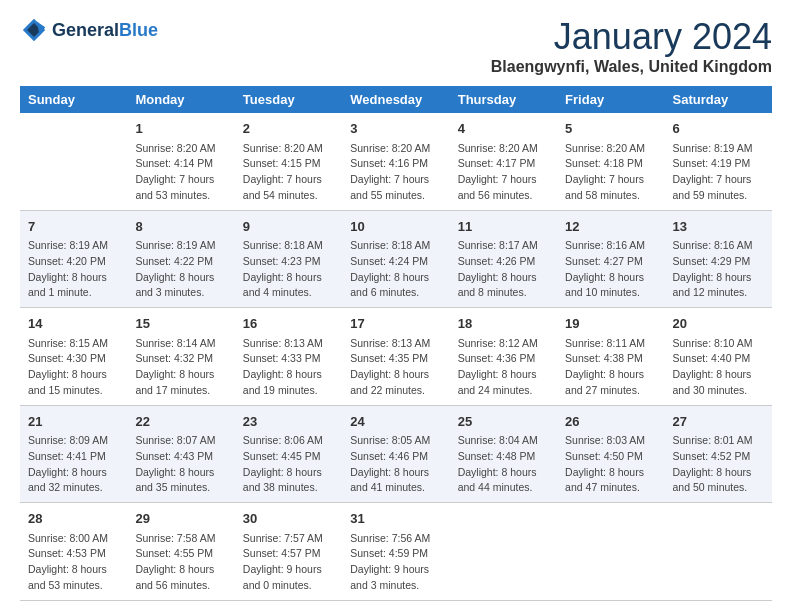  What do you see at coordinates (504, 129) in the screenshot?
I see `day-number: 4` at bounding box center [504, 129].